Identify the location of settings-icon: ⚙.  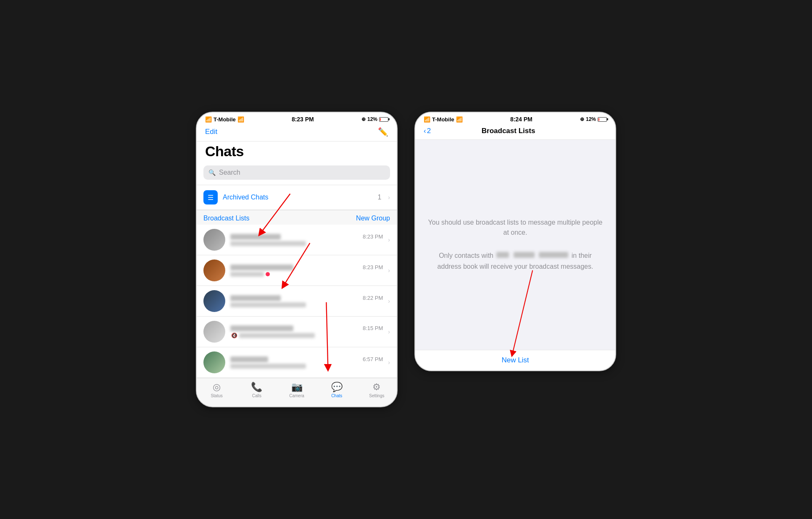
(377, 387).